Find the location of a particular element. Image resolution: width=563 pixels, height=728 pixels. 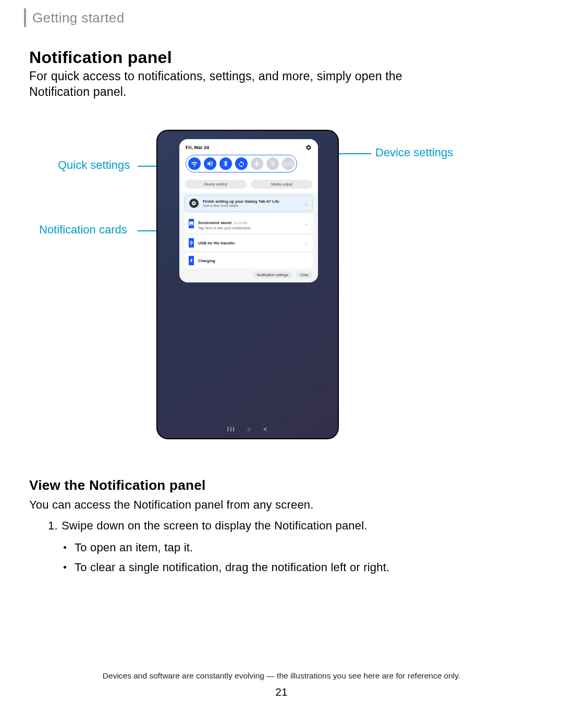

android-navbar: III ○ < is located at coordinates (248, 429).